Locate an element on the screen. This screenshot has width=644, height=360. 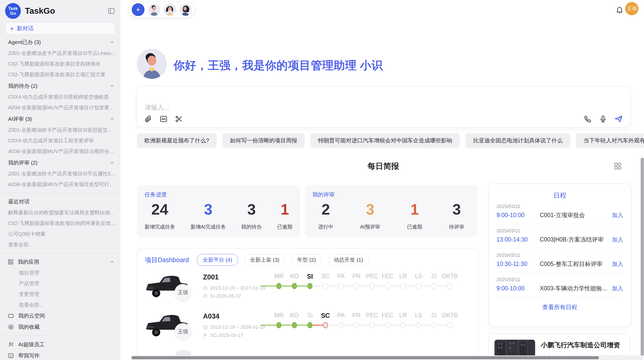
apps-view-all: 查看全部... is located at coordinates (60, 305).